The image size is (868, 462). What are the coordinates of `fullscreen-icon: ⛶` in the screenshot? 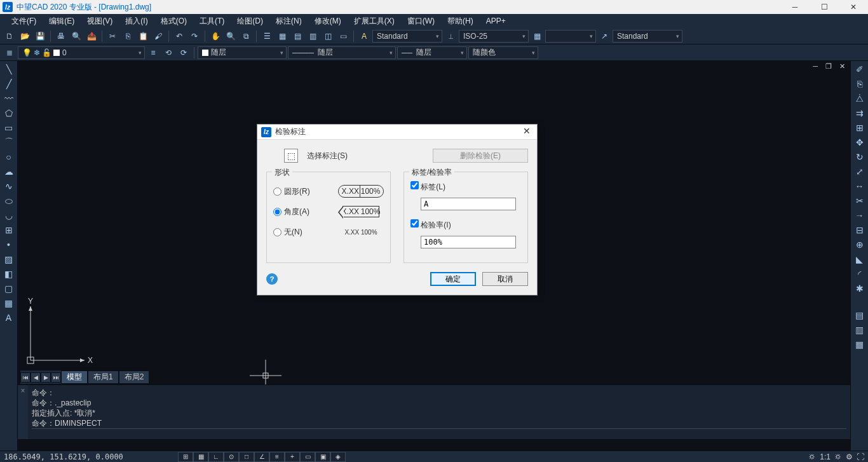 It's located at (860, 457).